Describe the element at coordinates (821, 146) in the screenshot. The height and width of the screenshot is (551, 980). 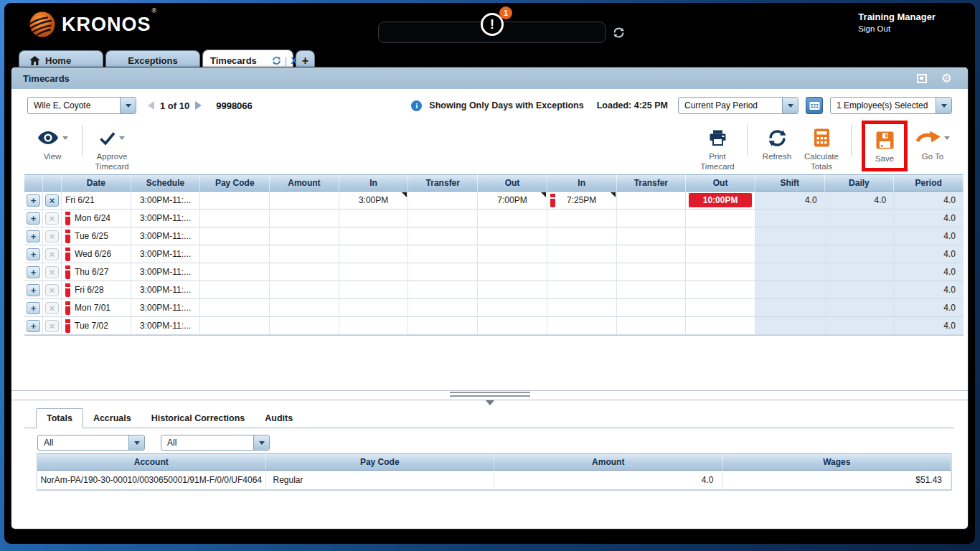
I see `calculate-totals-button: Calculate Totals` at that location.